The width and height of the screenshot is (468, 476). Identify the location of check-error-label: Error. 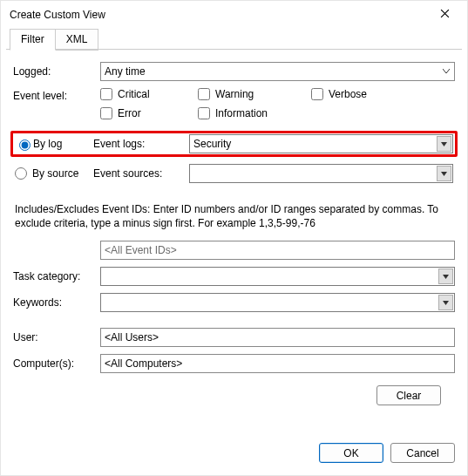
(129, 113).